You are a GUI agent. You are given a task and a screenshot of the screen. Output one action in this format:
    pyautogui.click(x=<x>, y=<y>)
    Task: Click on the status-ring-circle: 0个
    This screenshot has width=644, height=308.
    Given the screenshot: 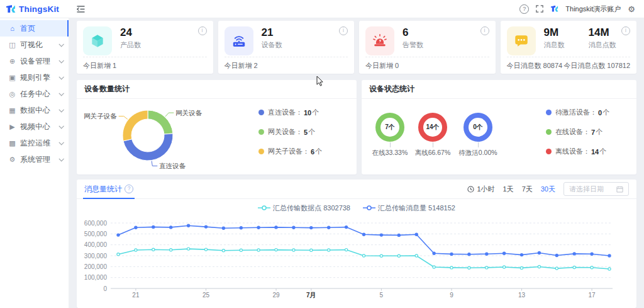 What is the action you would take?
    pyautogui.click(x=478, y=127)
    